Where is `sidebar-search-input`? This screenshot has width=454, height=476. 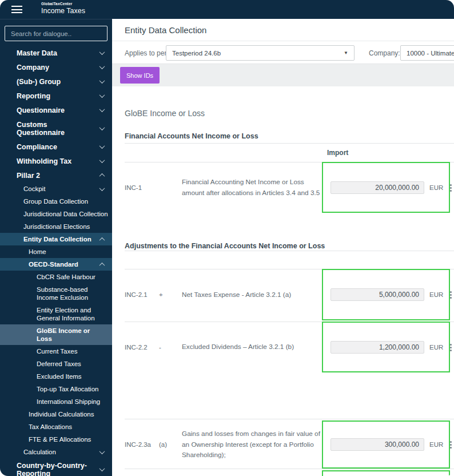 sidebar-search-input is located at coordinates (56, 33).